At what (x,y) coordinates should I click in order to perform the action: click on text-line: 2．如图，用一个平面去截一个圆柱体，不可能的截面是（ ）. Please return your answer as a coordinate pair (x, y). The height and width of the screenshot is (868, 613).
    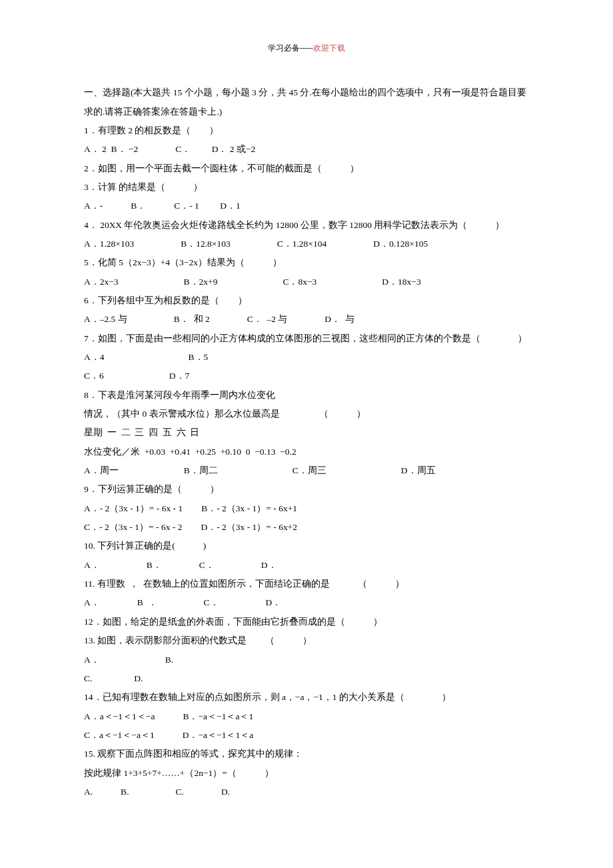
    Looking at the image, I should click on (306, 169).